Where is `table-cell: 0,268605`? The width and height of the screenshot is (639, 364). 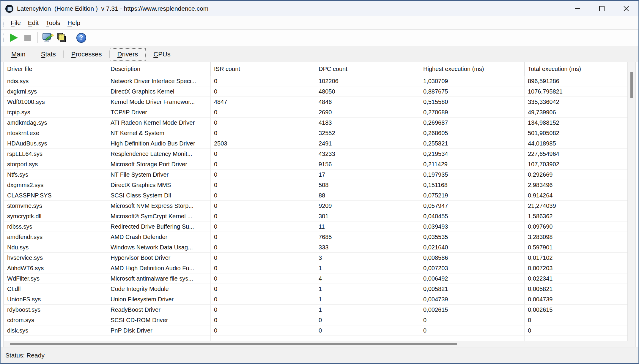 table-cell: 0,268605 is located at coordinates (472, 133).